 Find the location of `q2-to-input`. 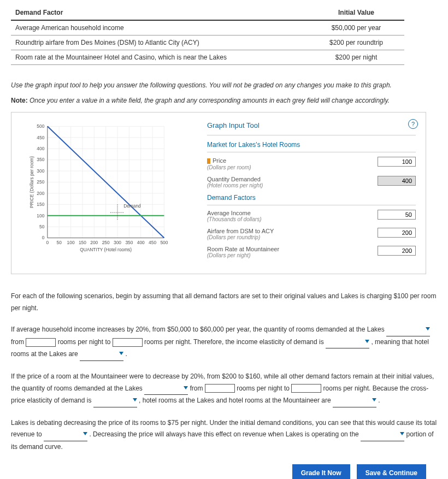

q2-to-input is located at coordinates (306, 388).